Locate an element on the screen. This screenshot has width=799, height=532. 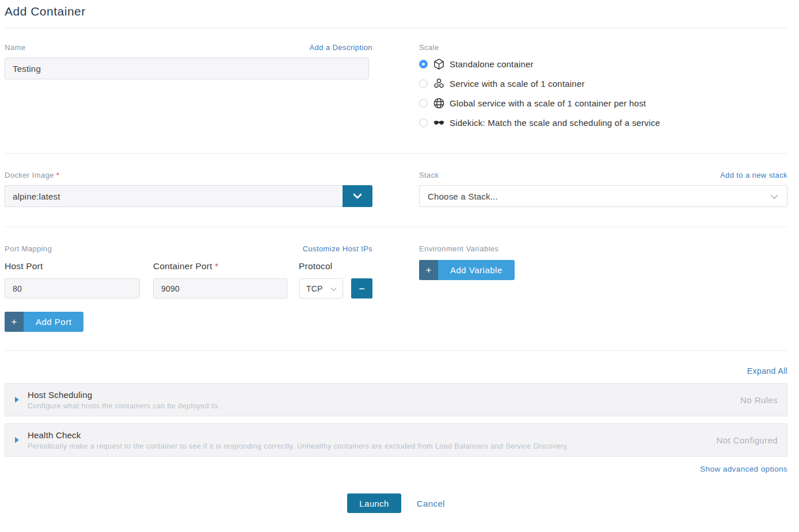
scale-option-global: Global service with a scale of 1 contain… is located at coordinates (603, 103).